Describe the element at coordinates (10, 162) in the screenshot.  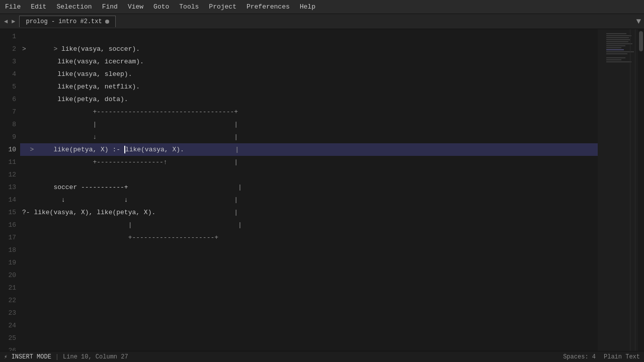
I see `line-num-11: 11` at that location.